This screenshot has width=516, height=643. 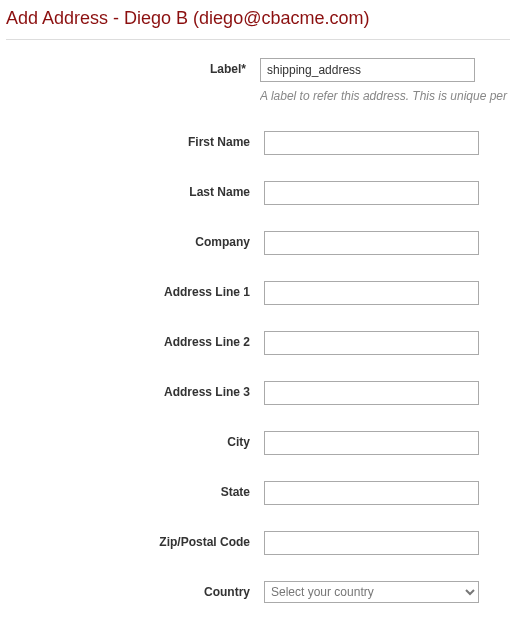 I want to click on last-name-input, so click(x=372, y=193).